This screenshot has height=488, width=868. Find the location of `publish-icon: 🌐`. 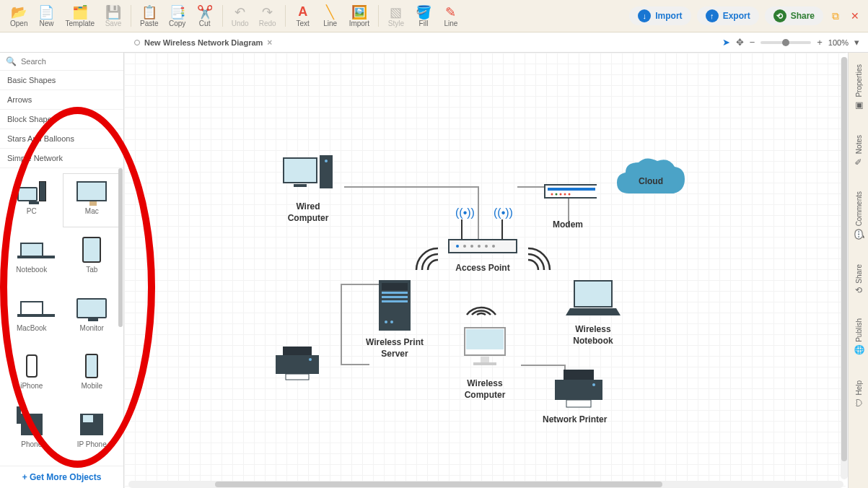

publish-icon: 🌐 is located at coordinates (859, 350).